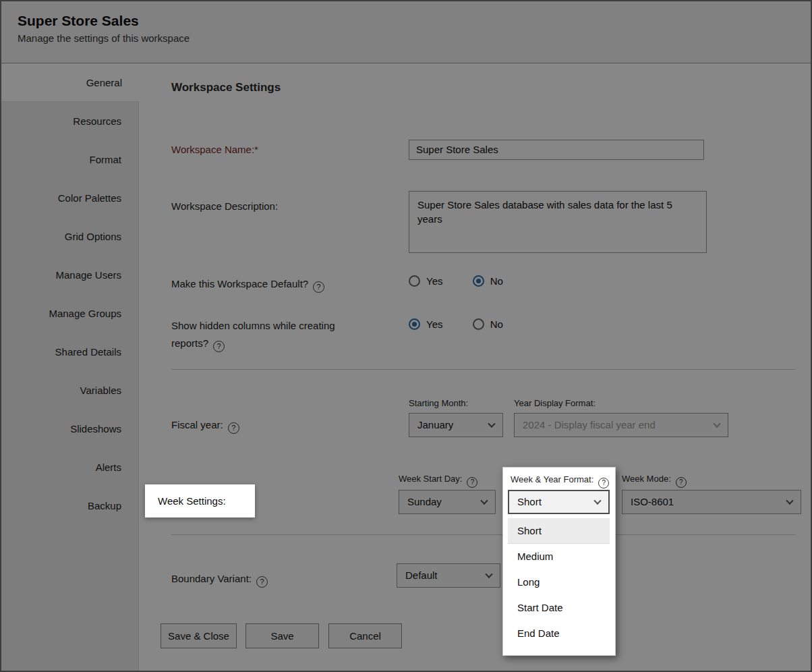  Describe the element at coordinates (559, 561) in the screenshot. I see `week-year-format-popup: Week & Year Format: Short Short Medium L…` at that location.